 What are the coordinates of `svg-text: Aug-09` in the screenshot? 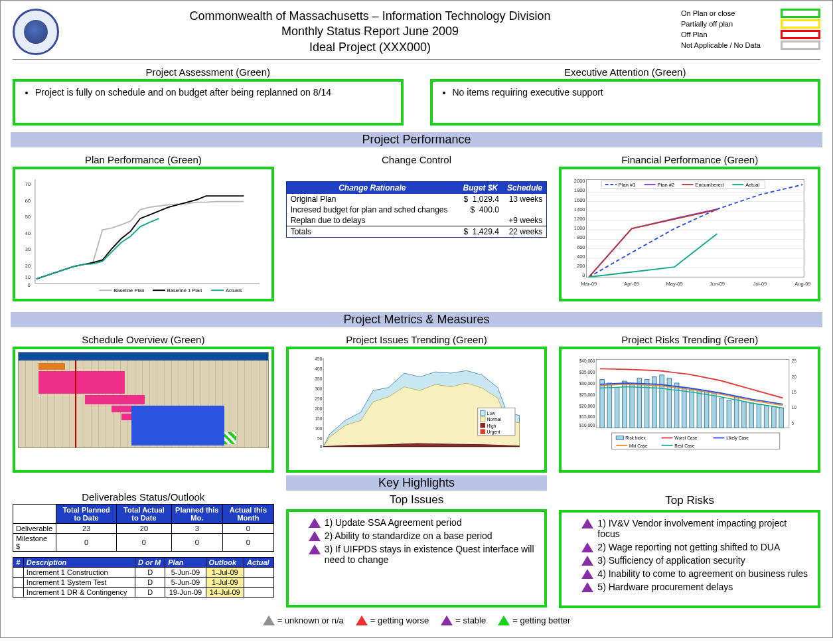 It's located at (803, 284).